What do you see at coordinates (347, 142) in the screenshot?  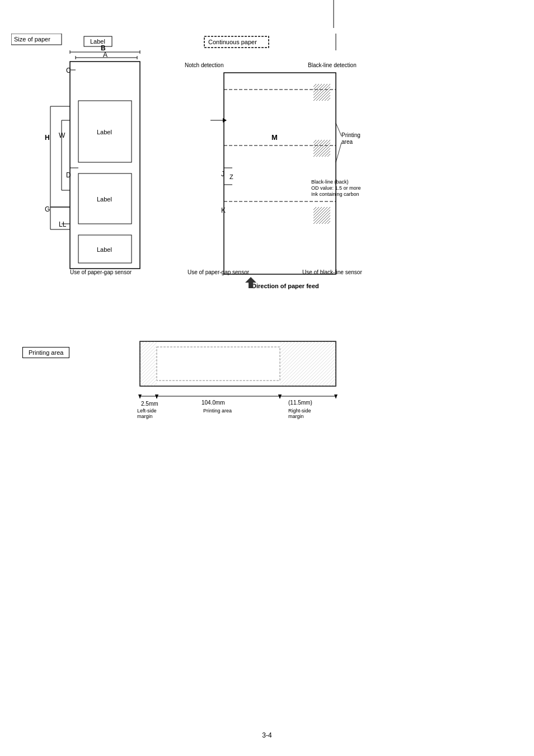 I see `svg-text: area` at bounding box center [347, 142].